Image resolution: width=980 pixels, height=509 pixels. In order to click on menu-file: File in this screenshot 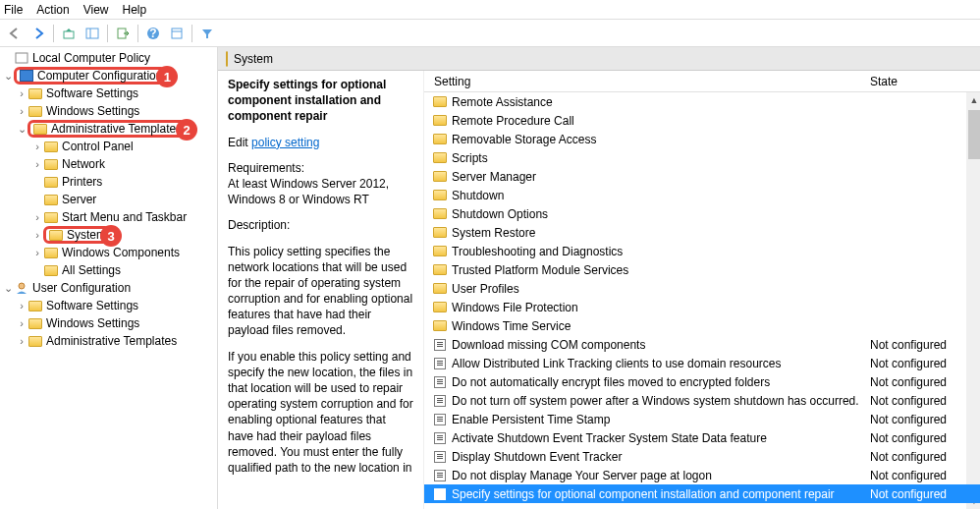, I will do `click(14, 10)`.